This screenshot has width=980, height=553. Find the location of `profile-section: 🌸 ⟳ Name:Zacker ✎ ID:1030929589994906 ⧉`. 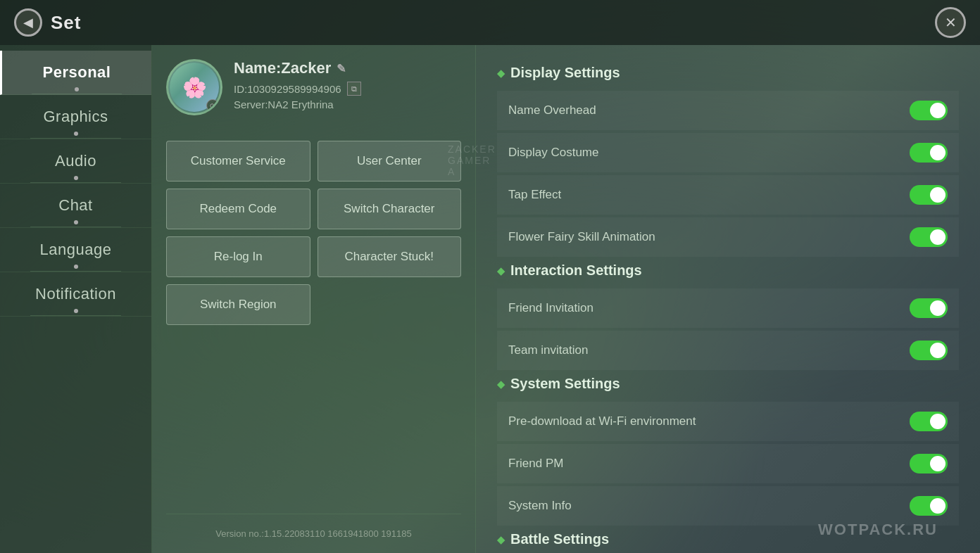

profile-section: 🌸 ⟳ Name:Zacker ✎ ID:1030929589994906 ⧉ is located at coordinates (314, 93).